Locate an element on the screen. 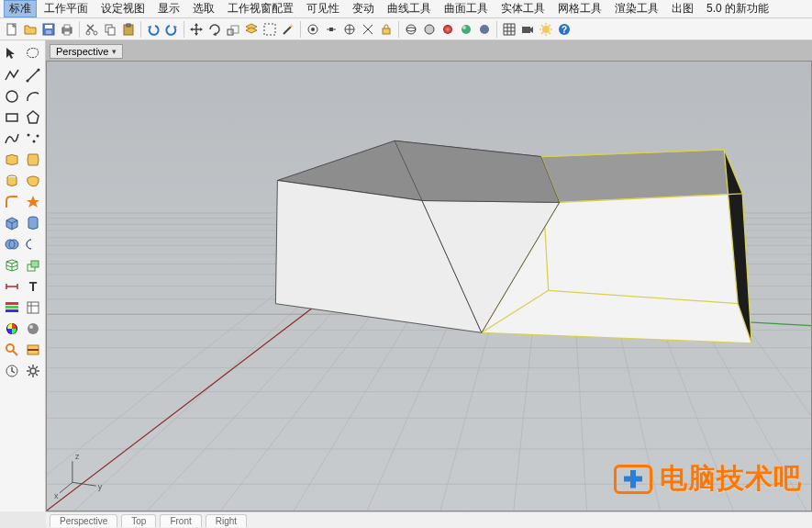  copy-icon is located at coordinates (110, 29).